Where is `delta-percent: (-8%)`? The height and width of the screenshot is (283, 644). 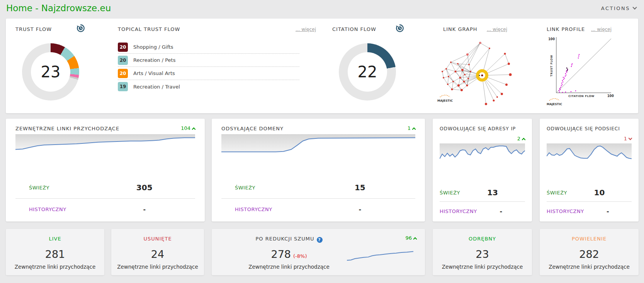
delta-percent: (-8%) is located at coordinates (300, 256).